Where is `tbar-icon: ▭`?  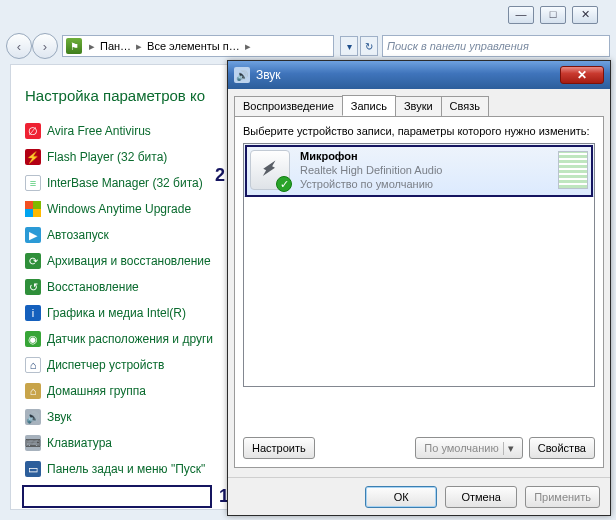 tbar-icon: ▭ is located at coordinates (33, 469).